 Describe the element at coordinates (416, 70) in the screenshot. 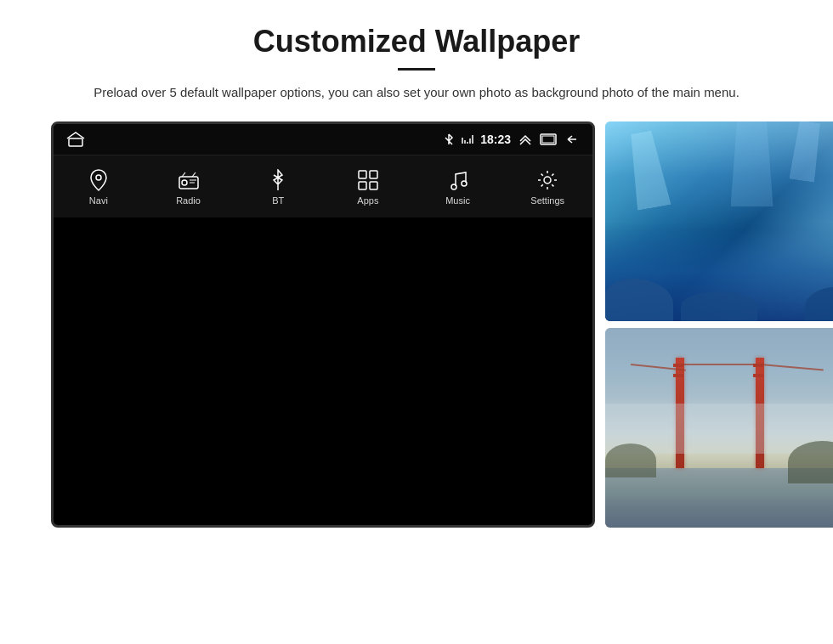

I see `title-divider` at that location.